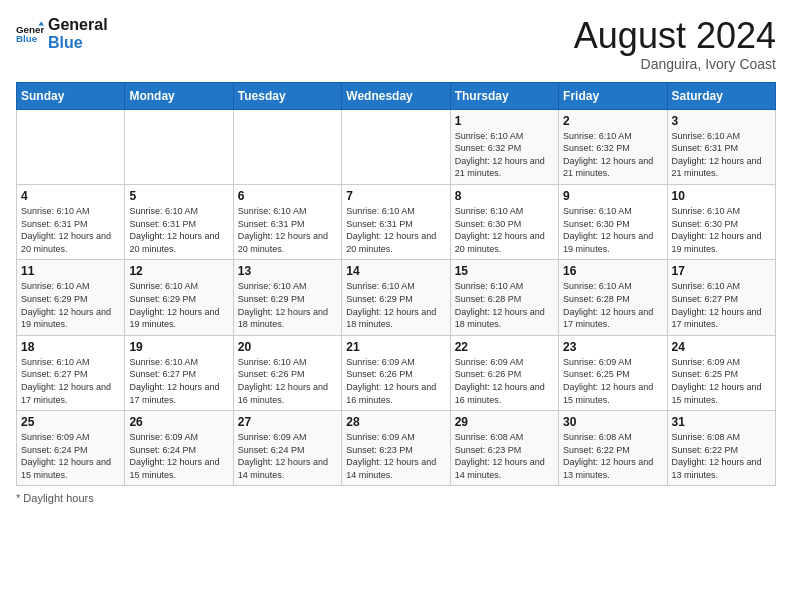 The width and height of the screenshot is (792, 612). Describe the element at coordinates (721, 146) in the screenshot. I see `day-cell: 3Sunrise: 6:10 AM Sunset: 6:31 PM Daylig…` at that location.